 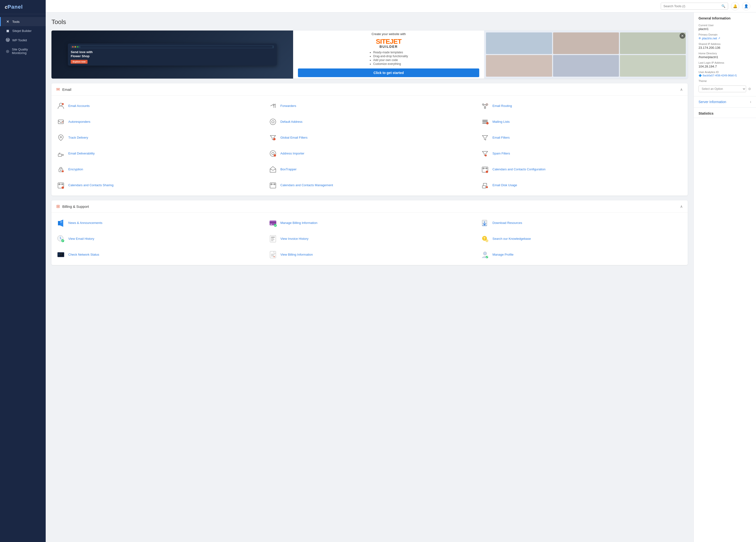 I want to click on spam-filters-label: Spam Filters, so click(x=501, y=154).